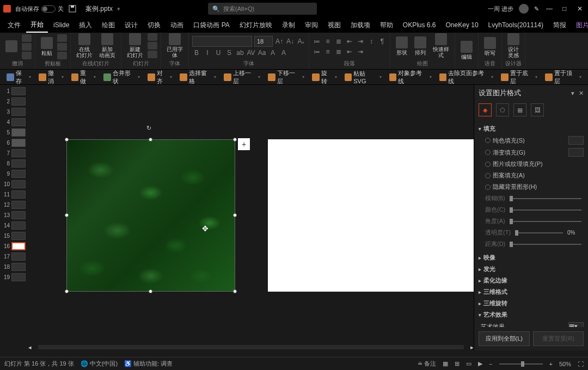  Describe the element at coordinates (485, 110) in the screenshot. I see `tab-fill-line: ◆` at that location.